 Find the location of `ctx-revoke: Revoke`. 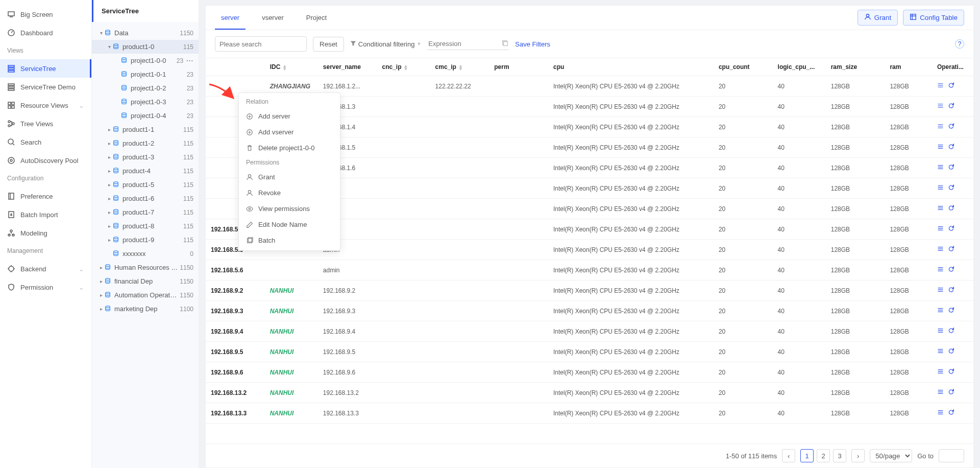

ctx-revoke: Revoke is located at coordinates (289, 193).